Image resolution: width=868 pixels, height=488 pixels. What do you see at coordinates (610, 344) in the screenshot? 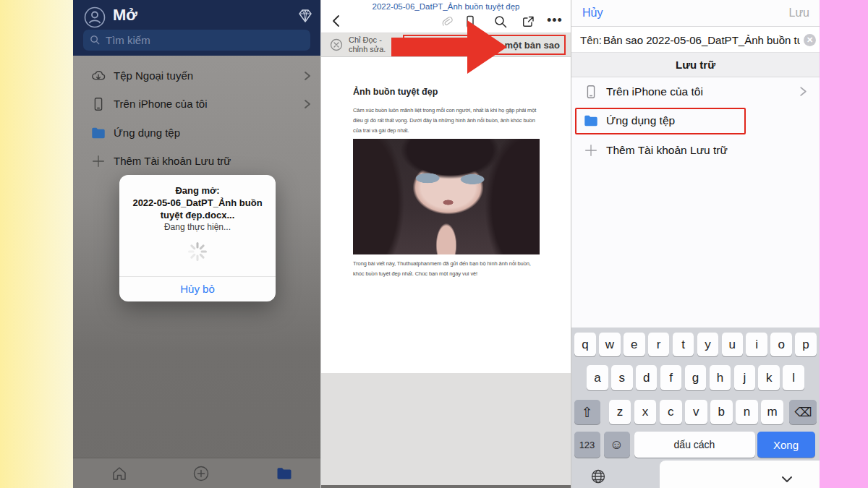
I see `key-w: w` at bounding box center [610, 344].